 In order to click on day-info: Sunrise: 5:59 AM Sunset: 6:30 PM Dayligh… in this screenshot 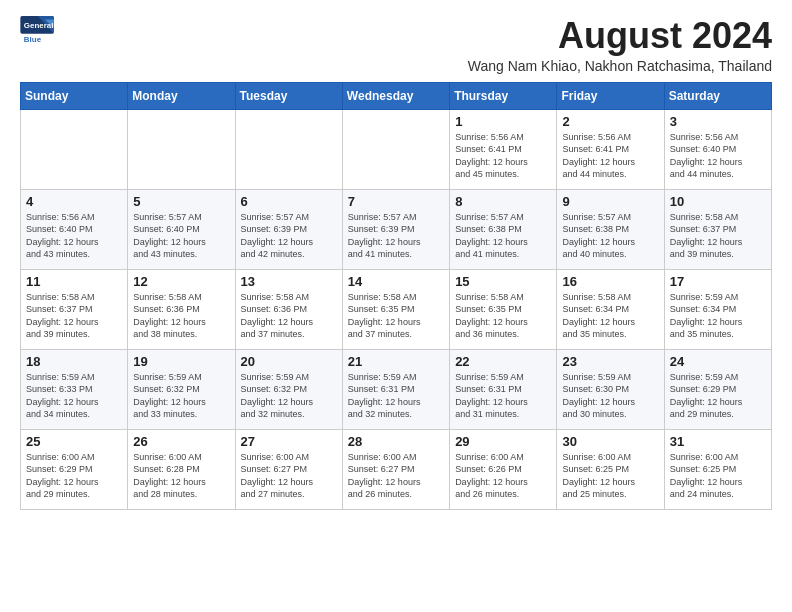, I will do `click(610, 396)`.